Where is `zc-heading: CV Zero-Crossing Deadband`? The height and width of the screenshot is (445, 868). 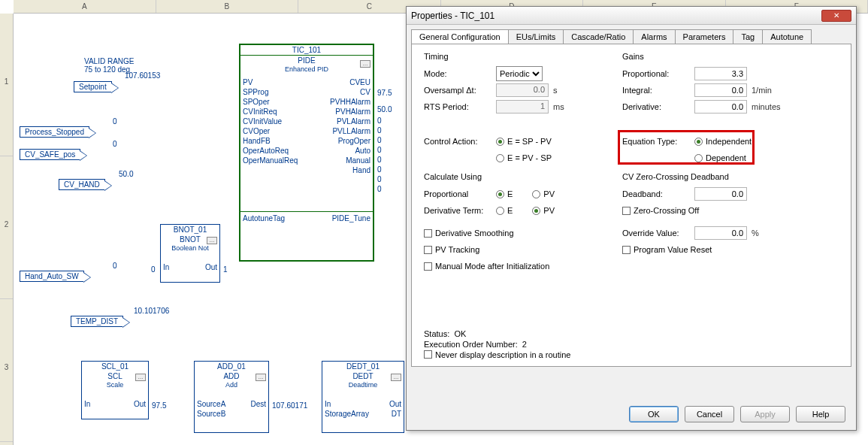 zc-heading: CV Zero-Crossing Deadband is located at coordinates (731, 177).